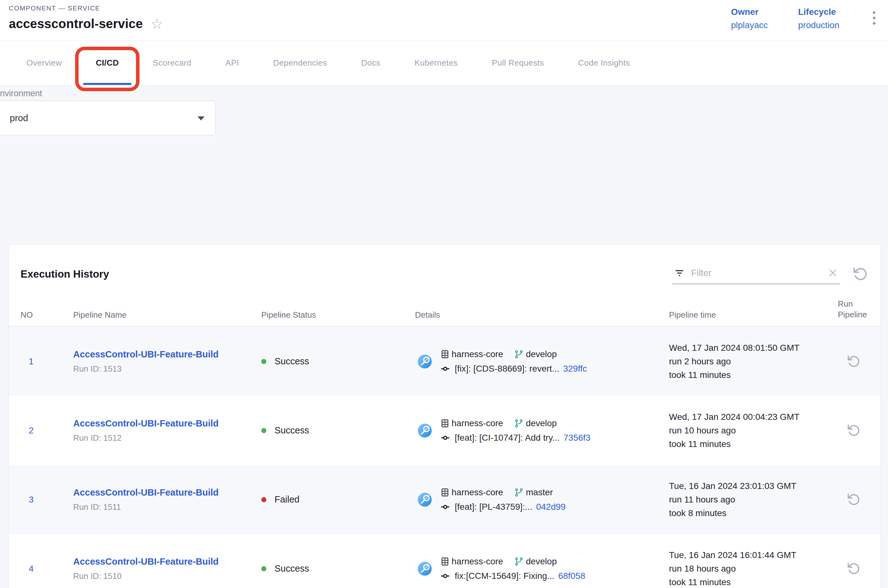  Describe the element at coordinates (21, 93) in the screenshot. I see `environment-label: Environment` at that location.